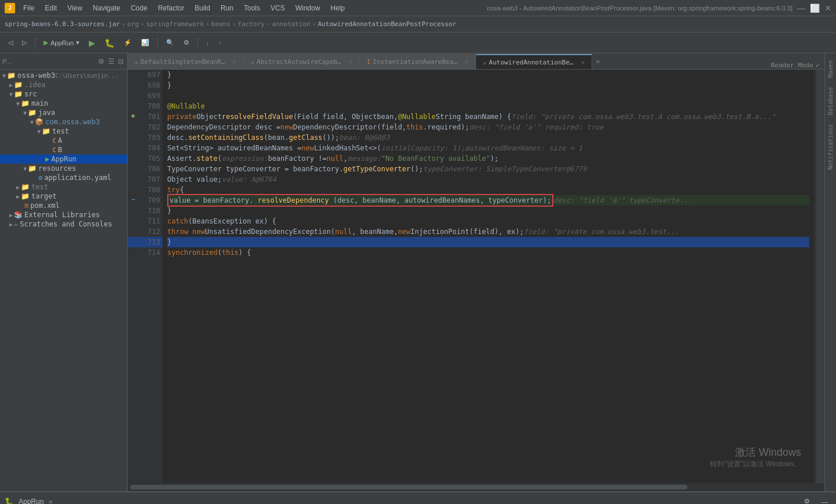  I want to click on menu-navigate: Navigate, so click(107, 8).